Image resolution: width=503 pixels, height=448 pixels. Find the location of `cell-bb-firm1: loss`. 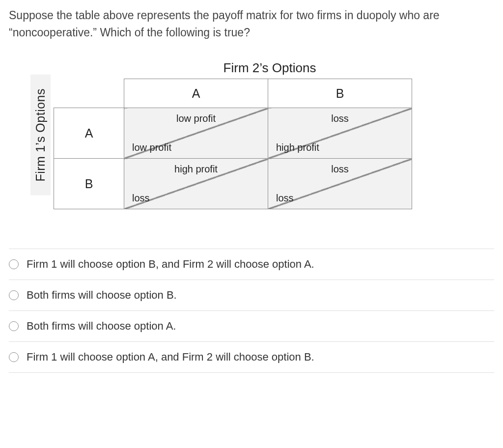

cell-bb-firm1: loss is located at coordinates (285, 198).